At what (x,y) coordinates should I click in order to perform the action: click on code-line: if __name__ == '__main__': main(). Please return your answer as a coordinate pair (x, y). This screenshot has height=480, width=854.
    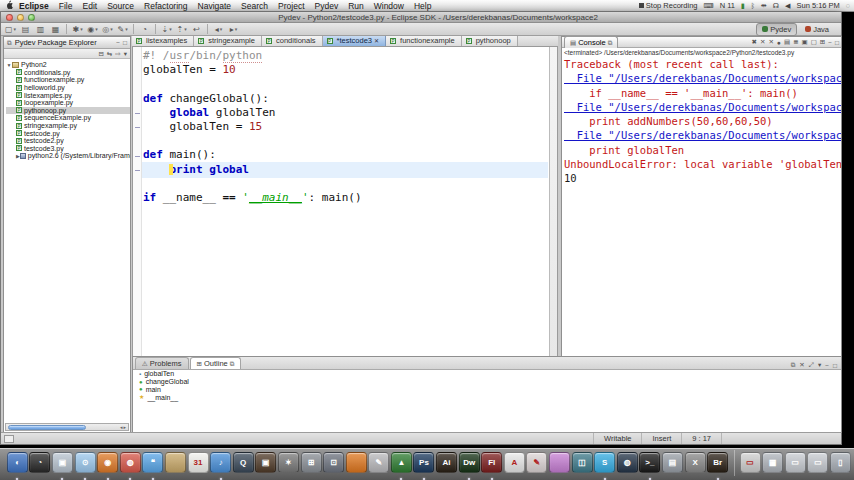
    Looking at the image, I should click on (345, 198).